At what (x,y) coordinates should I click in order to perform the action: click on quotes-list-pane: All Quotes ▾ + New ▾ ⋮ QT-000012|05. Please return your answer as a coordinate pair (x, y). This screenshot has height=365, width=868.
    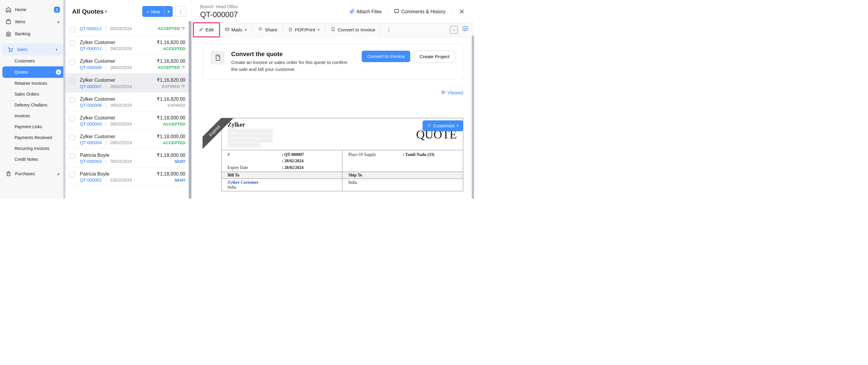
    Looking at the image, I should click on (129, 99).